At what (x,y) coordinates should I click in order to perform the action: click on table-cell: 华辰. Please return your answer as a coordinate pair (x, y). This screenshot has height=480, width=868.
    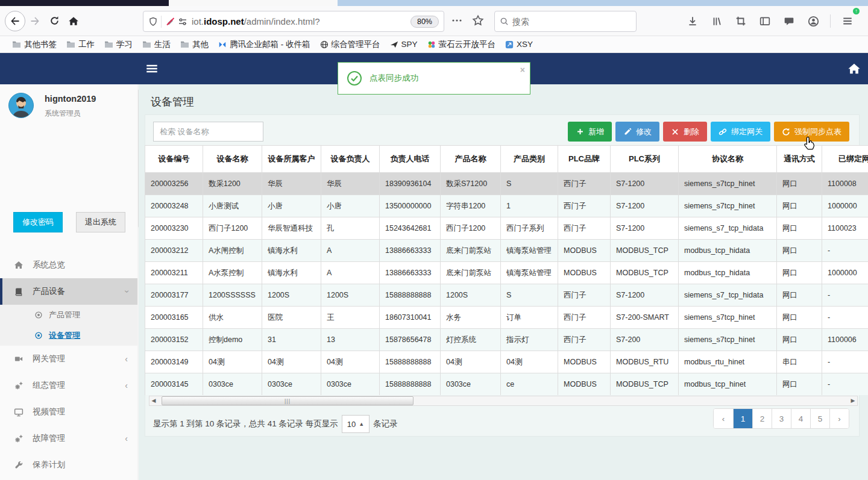
    Looking at the image, I should click on (292, 184).